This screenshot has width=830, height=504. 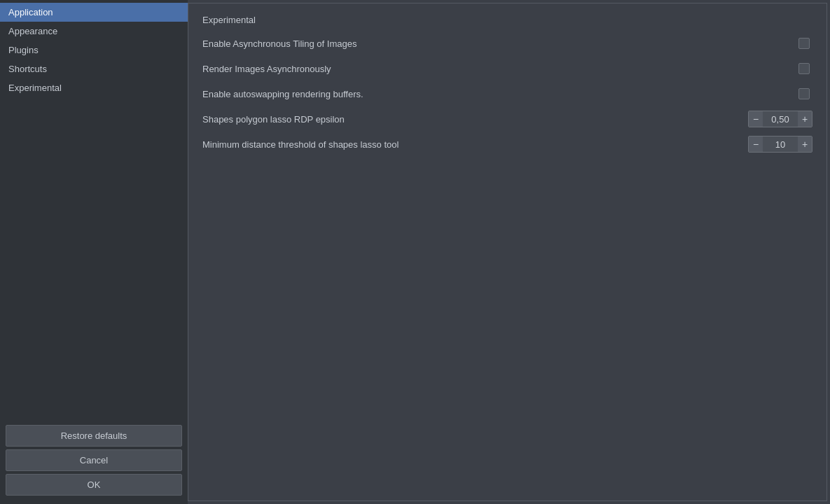 I want to click on sidebar-item-plugins: Plugins, so click(x=94, y=50).